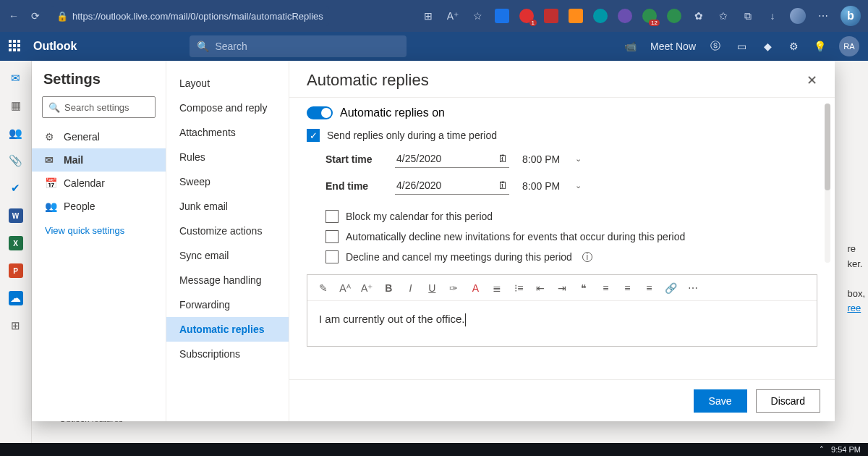 Image resolution: width=868 pixels, height=456 pixels. What do you see at coordinates (748, 16) in the screenshot?
I see `collections-icon: ⧉` at bounding box center [748, 16].